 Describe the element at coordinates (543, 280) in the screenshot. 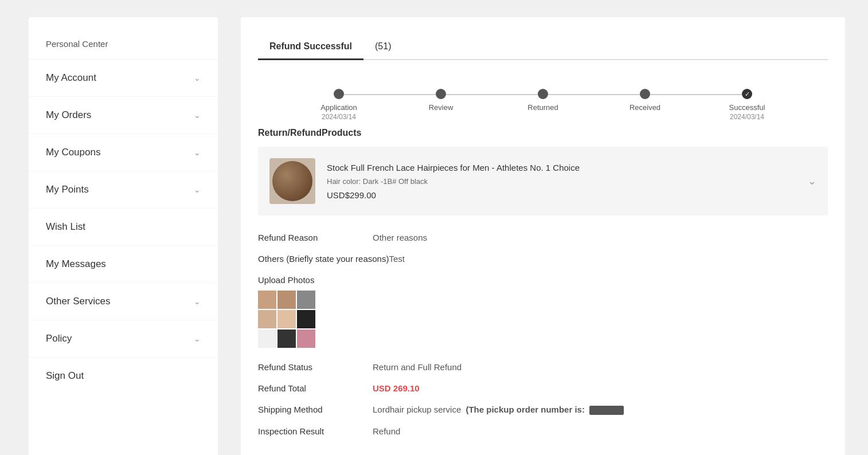

I see `upload-photos-label: Upload Photos` at that location.